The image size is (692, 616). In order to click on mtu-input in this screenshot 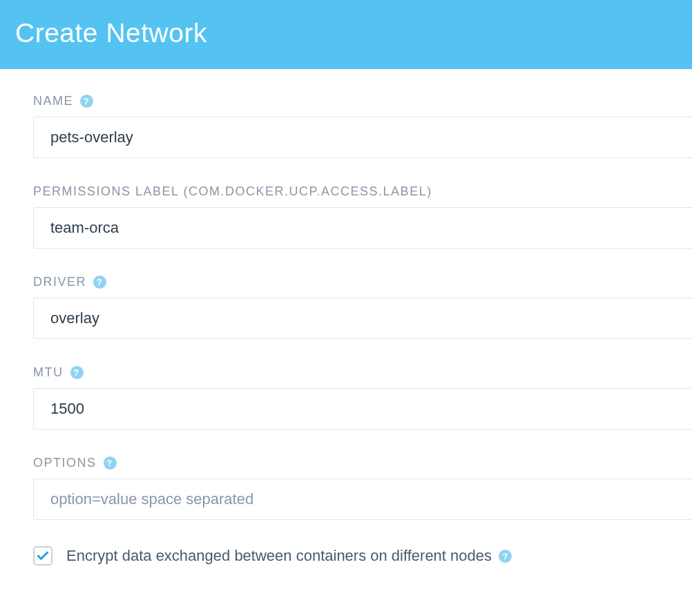, I will do `click(363, 409)`.